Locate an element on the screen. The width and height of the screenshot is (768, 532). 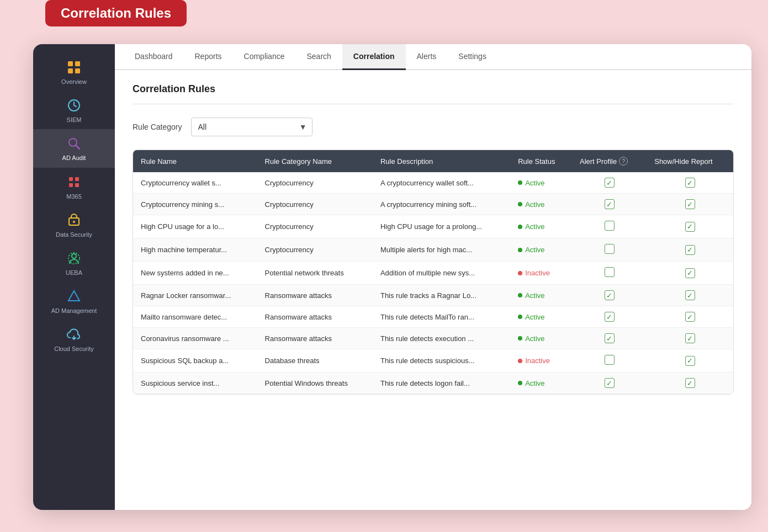
cell-rule-name: New systems added in ne... is located at coordinates (195, 273).